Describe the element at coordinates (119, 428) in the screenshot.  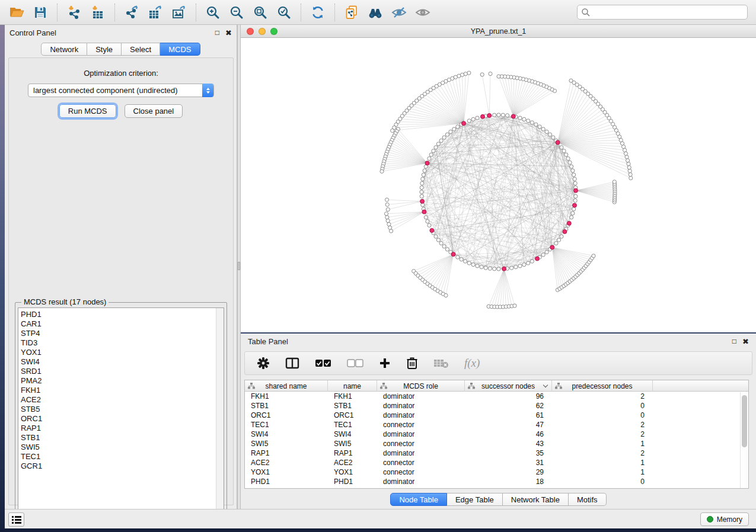
I see `mcds-result-item: RAP1` at that location.